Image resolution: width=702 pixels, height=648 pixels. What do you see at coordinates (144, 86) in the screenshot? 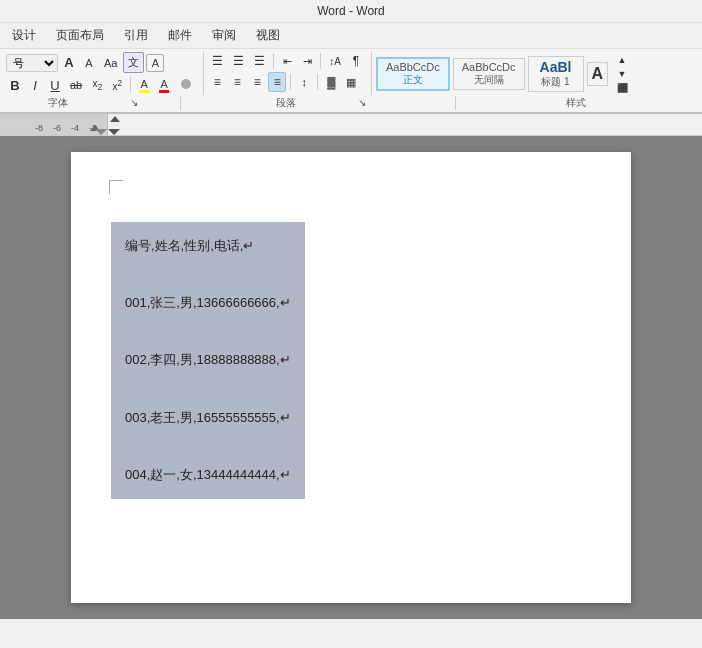
I see `highlight-btn: A` at bounding box center [144, 86].